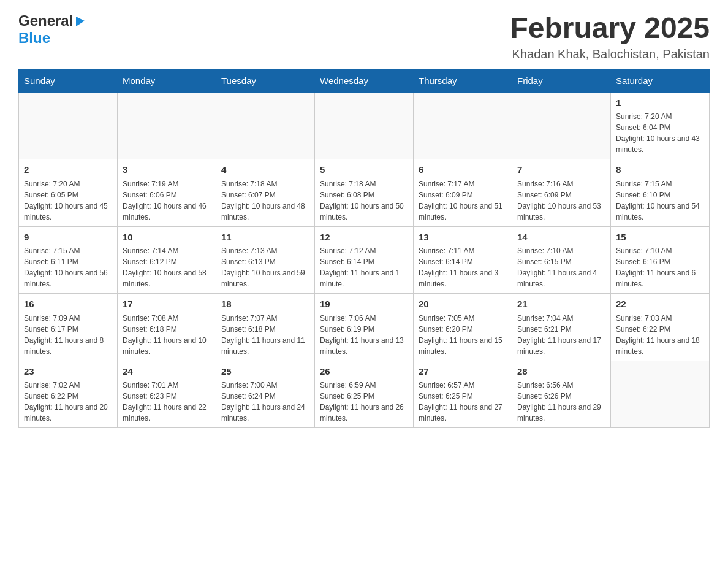  I want to click on col-friday: Friday, so click(561, 80).